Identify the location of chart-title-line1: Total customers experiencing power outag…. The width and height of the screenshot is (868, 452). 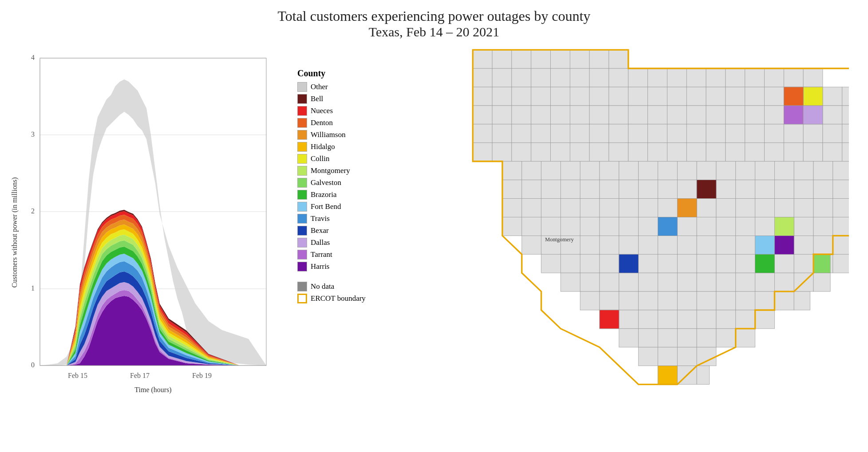
(434, 16).